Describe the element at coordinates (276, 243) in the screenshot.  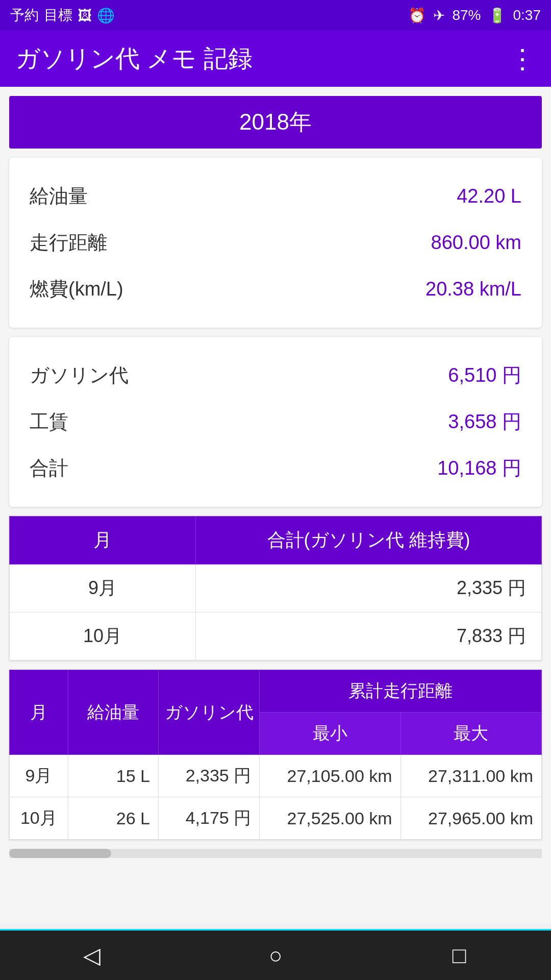
I see `fuel-stats-row-1: 走行距離 860.00 km` at that location.